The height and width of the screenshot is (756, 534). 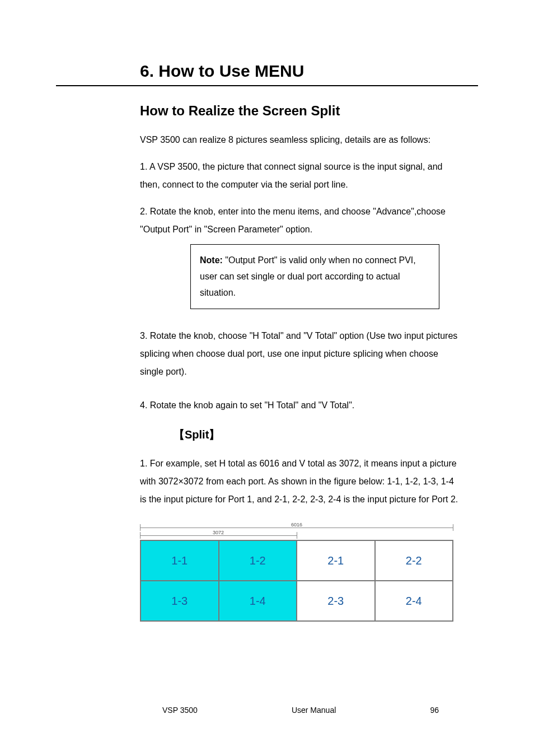 I want to click on intro-paragraph-2: 1. A VSP 3500, the picture that connect …, so click(x=301, y=176).